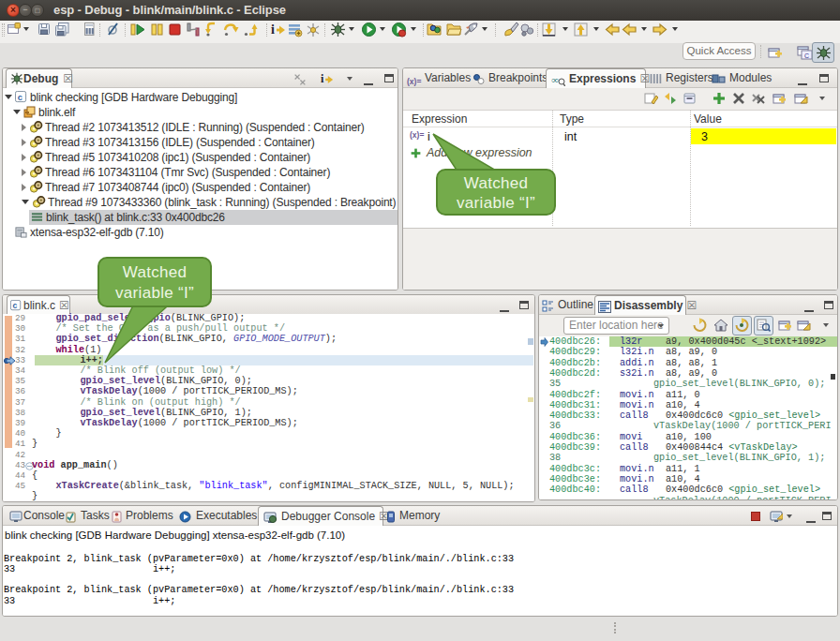  Describe the element at coordinates (806, 56) in the screenshot. I see `svg-text: C` at that location.